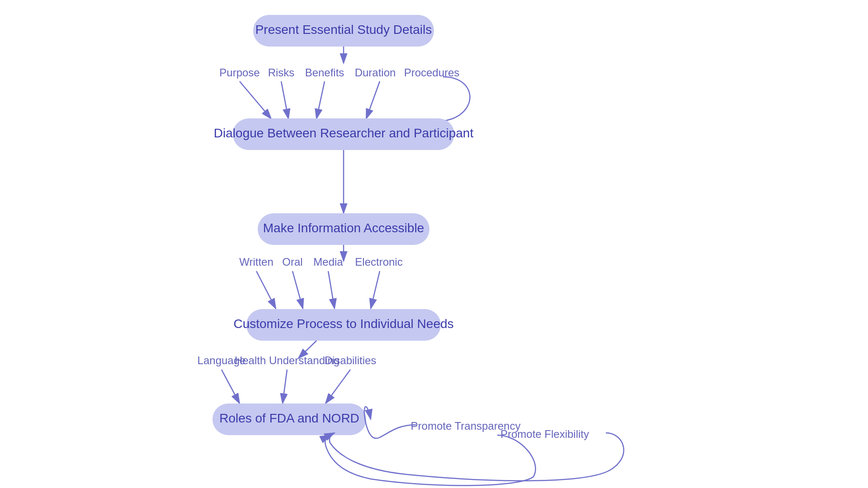 This screenshot has width=868, height=488. What do you see at coordinates (430, 460) in the screenshot?
I see `arrow-flexibility-roles` at bounding box center [430, 460].